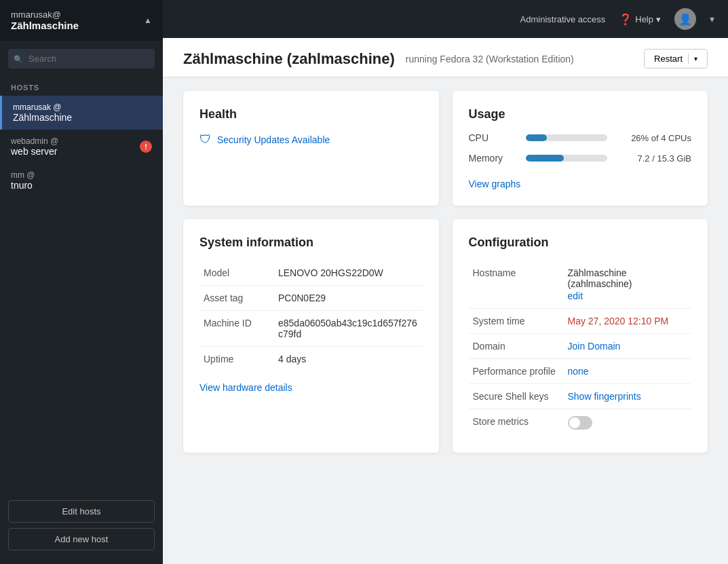 Image resolution: width=728 pixels, height=564 pixels. Describe the element at coordinates (445, 19) in the screenshot. I see `topbar: Administrative access ❓ Help ▾ 👤 ▾` at that location.